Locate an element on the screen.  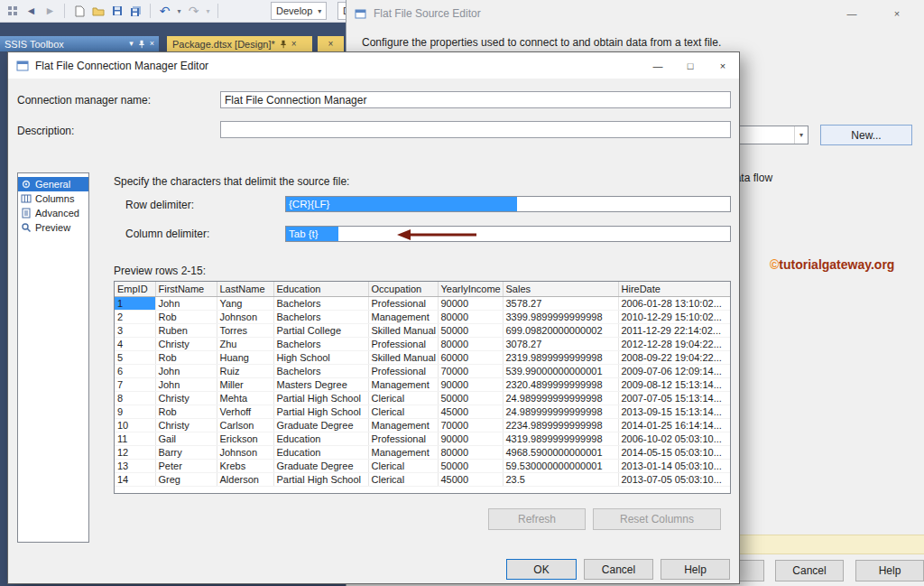
table-cell: 2013-09-15 15:13:14... is located at coordinates (674, 412).